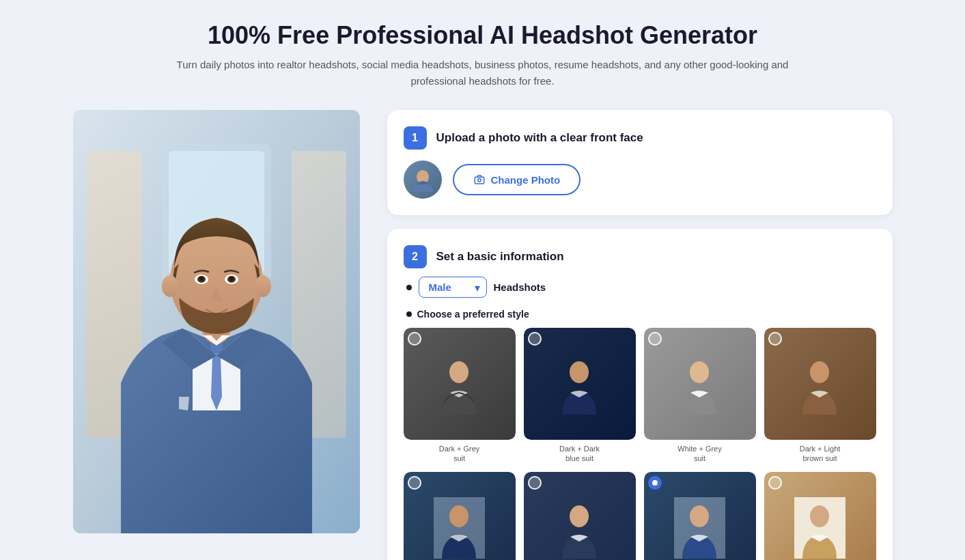  I want to click on style-item-5: Window +Dark blue suit, so click(460, 516).